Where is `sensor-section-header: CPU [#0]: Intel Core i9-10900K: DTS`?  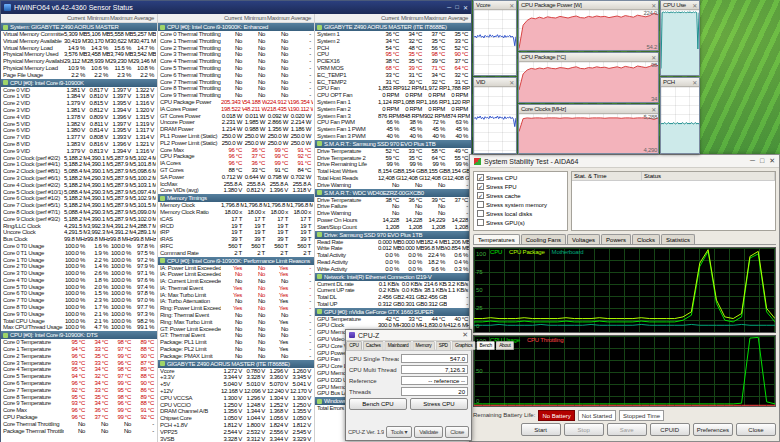 sensor-section-header: CPU [#0]: Intel Core i9-10900K: DTS is located at coordinates (79, 335).